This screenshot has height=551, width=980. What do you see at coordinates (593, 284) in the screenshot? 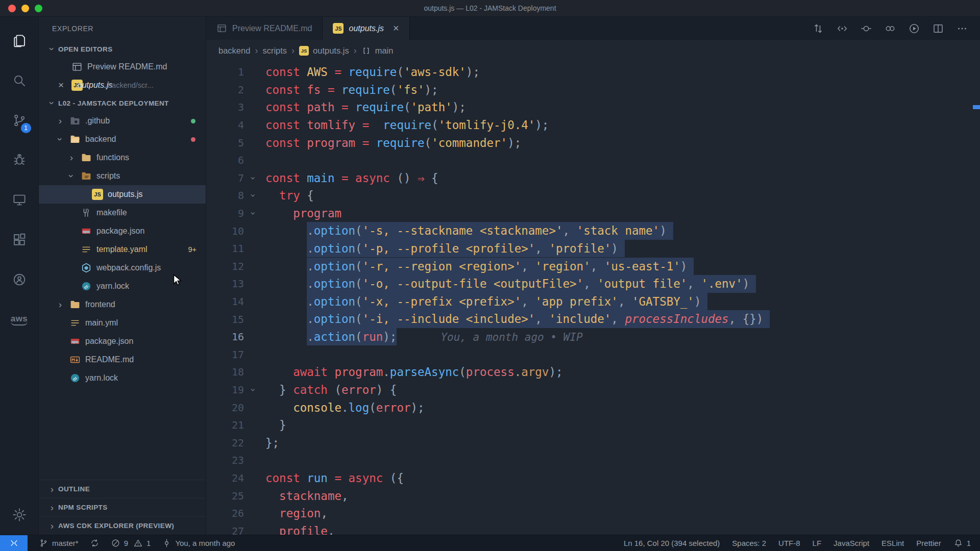
I see `code-line-13: 13 .option('-o, --output-file <outputFil…` at bounding box center [593, 284].